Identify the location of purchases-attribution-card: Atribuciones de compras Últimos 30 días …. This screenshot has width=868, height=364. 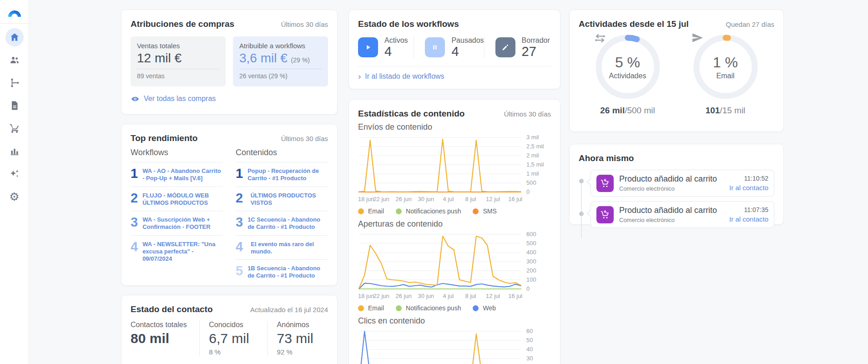
(229, 62).